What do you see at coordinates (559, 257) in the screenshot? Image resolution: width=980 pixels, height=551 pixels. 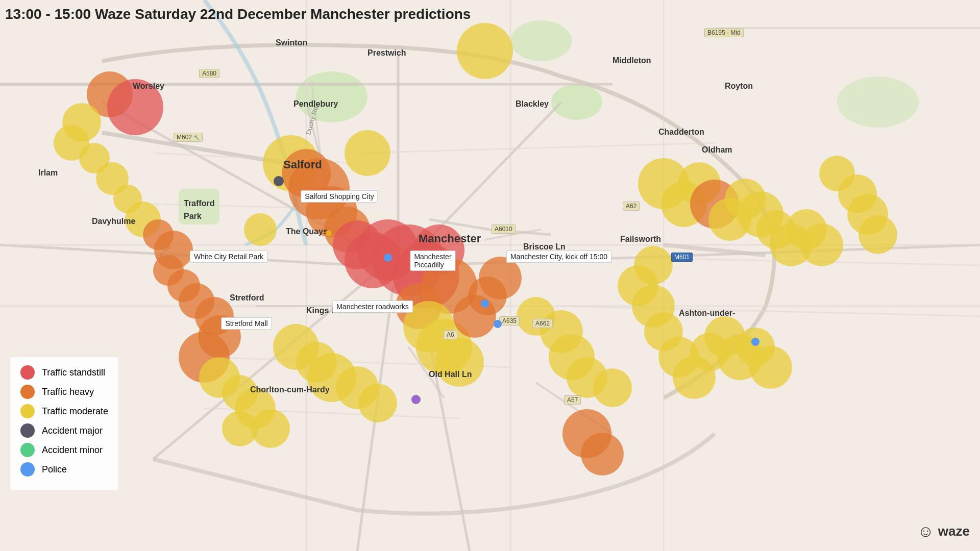 I see `poi-label: Manchester City, kick off 15:00` at bounding box center [559, 257].